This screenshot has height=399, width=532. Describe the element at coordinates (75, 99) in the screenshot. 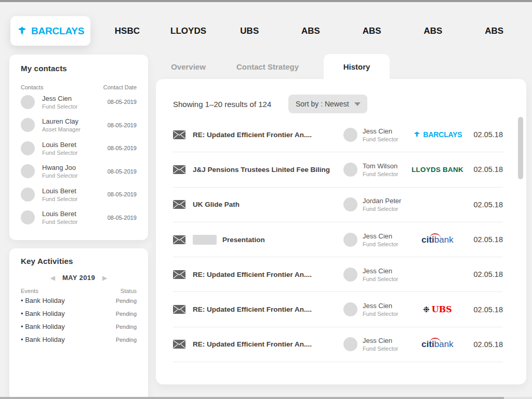

I see `contact-name: Jess Cien` at that location.